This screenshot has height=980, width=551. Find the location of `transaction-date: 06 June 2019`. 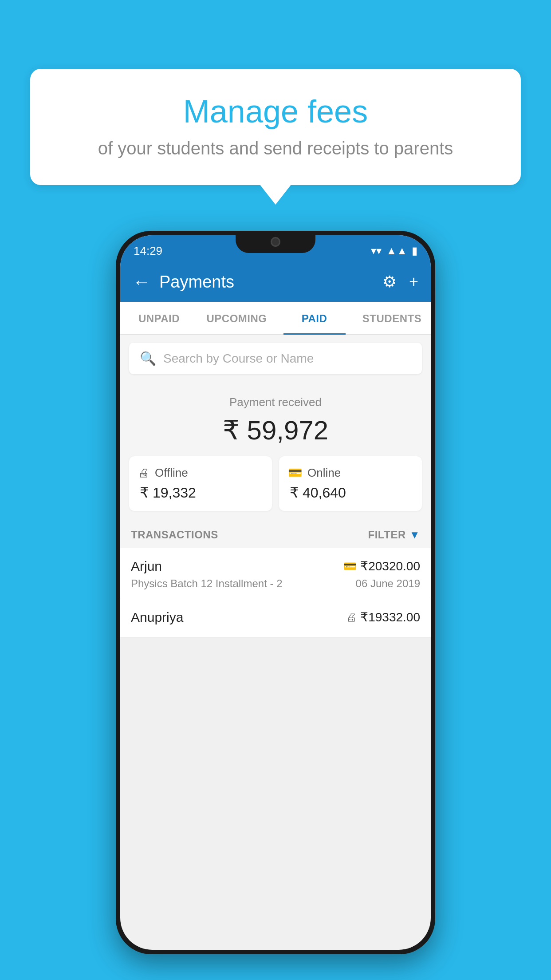

transaction-date: 06 June 2019 is located at coordinates (388, 584).